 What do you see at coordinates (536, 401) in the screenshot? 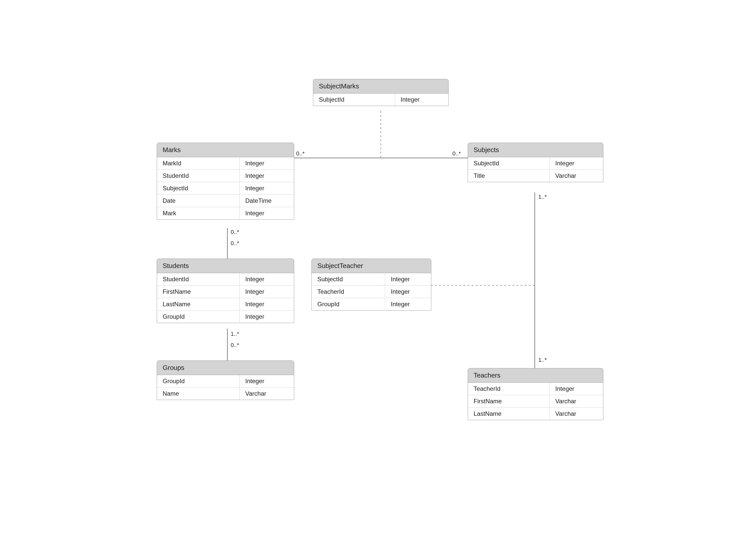
I see `table-row: FirstNameVarchar` at bounding box center [536, 401].